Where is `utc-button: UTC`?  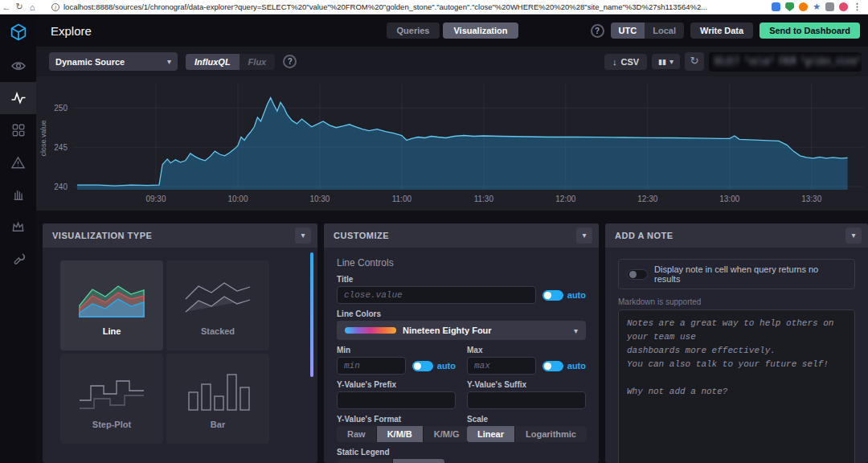 utc-button: UTC is located at coordinates (628, 31).